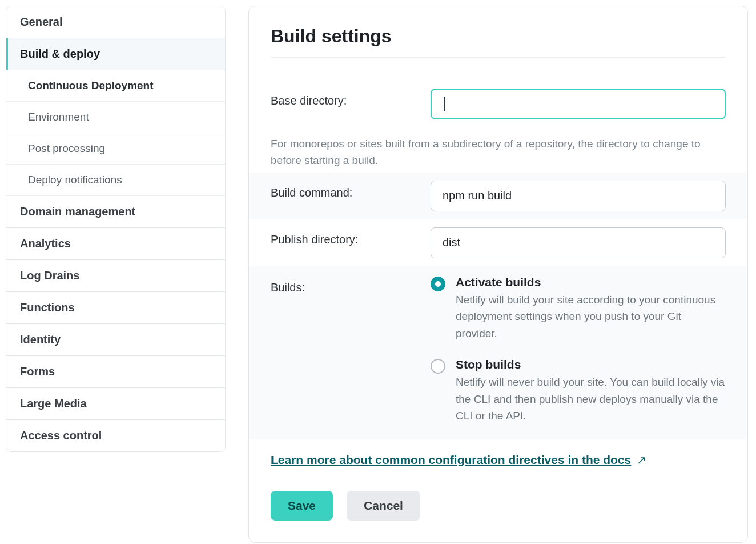 This screenshot has width=756, height=544. I want to click on docs-link: Learn more about common configuration di…, so click(451, 460).